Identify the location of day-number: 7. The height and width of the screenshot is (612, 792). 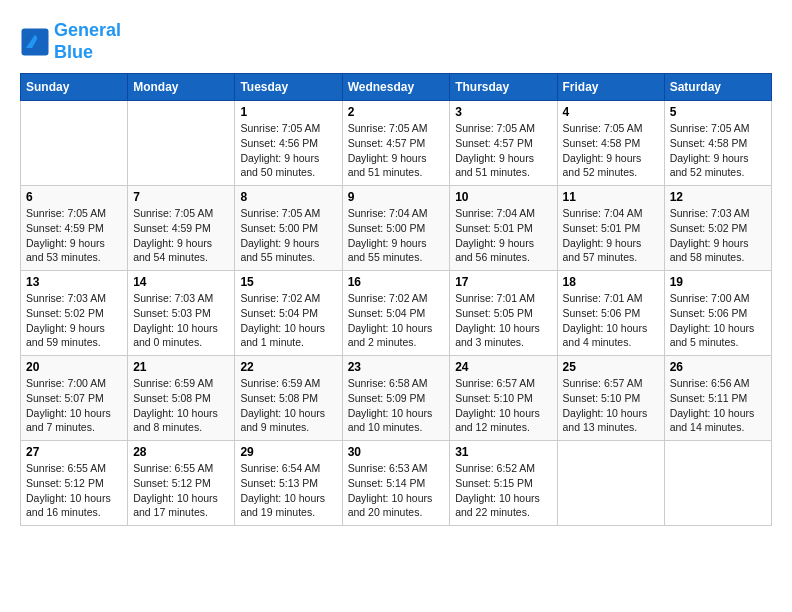
(181, 197).